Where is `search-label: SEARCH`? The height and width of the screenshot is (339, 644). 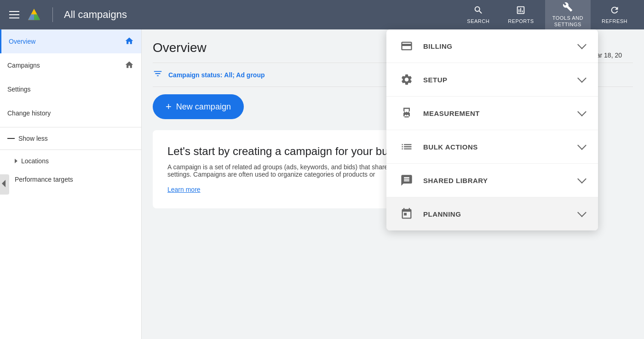 search-label: SEARCH is located at coordinates (478, 21).